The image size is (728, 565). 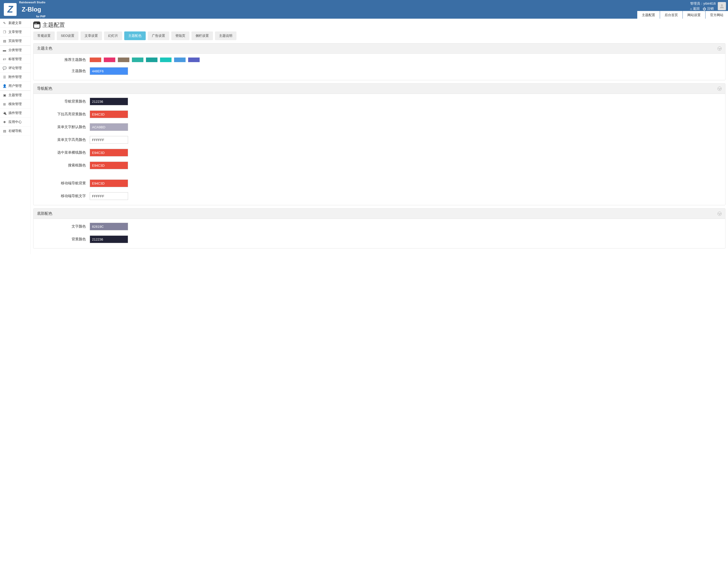 I want to click on logo-php: for PHP, so click(x=32, y=17).